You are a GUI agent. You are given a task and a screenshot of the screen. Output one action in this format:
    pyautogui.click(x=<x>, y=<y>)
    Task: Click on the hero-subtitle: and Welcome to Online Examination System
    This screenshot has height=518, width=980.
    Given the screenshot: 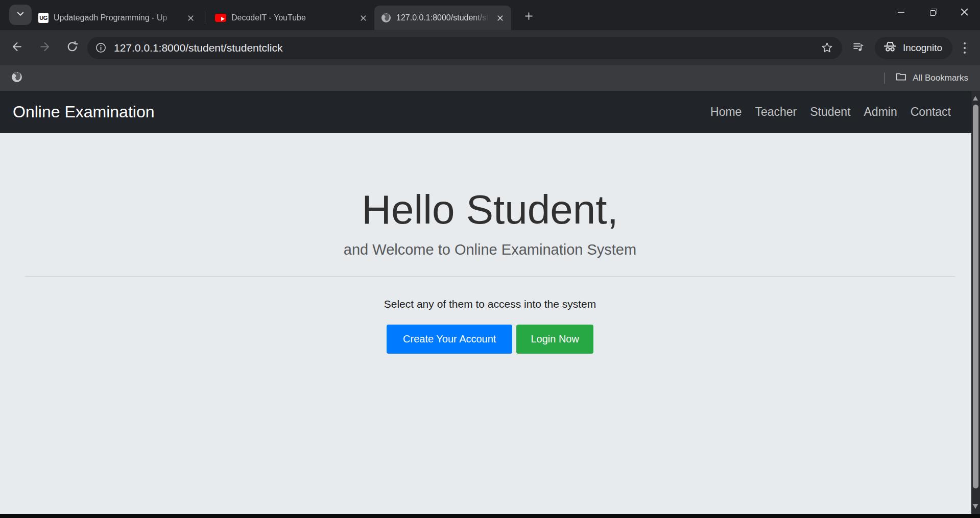 What is the action you would take?
    pyautogui.click(x=490, y=250)
    